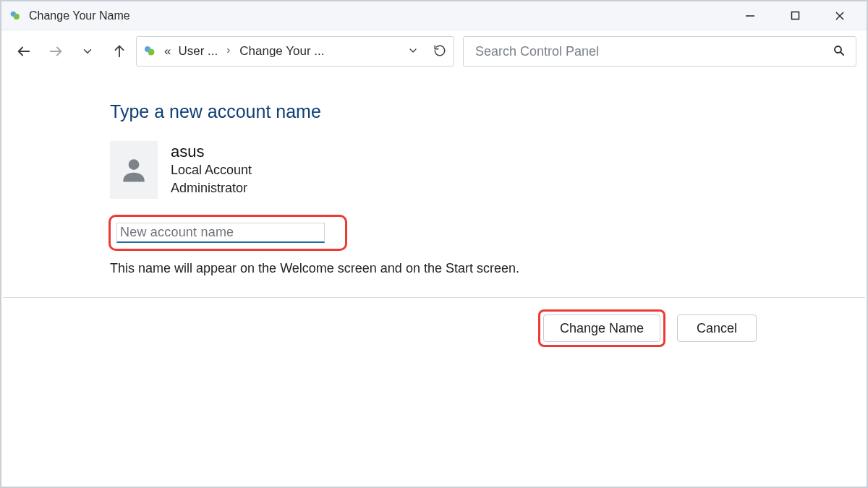 The width and height of the screenshot is (868, 488). I want to click on footer: Change Name Cancel, so click(434, 322).